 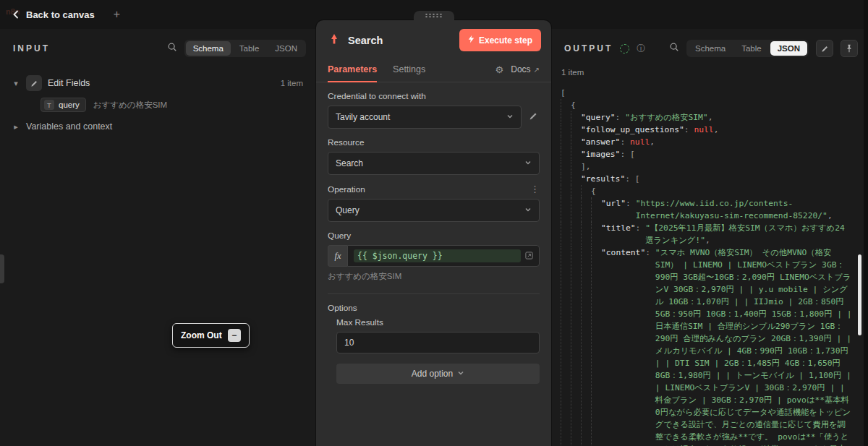 What do you see at coordinates (706, 234) in the screenshot?
I see `json-line: "title": "【2025年11月最新】格安SIM（スマホ）おすすめ24選ラ…` at bounding box center [706, 234].